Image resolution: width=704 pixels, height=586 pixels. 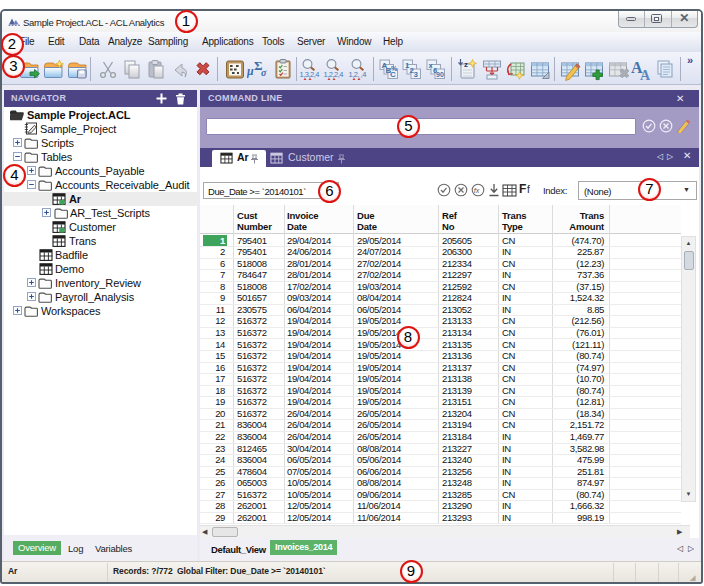 I want to click on svg-text: 3, so click(x=416, y=74).